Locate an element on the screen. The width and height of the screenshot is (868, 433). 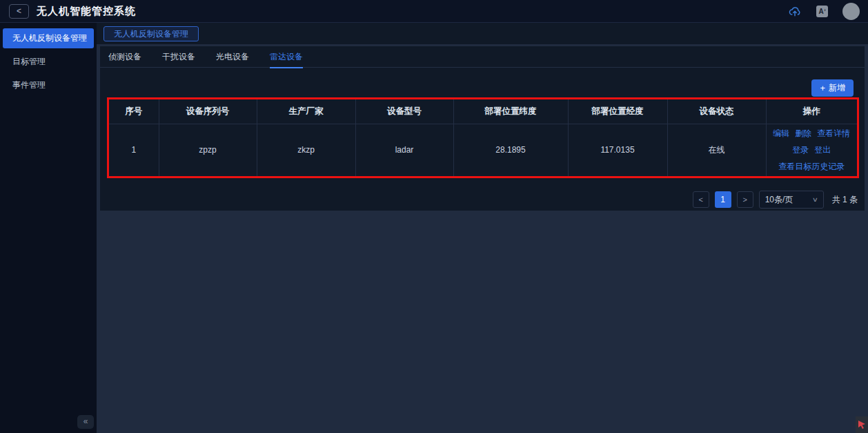
sidebar-item-target-mgmt: 目标管理 is located at coordinates (48, 62).